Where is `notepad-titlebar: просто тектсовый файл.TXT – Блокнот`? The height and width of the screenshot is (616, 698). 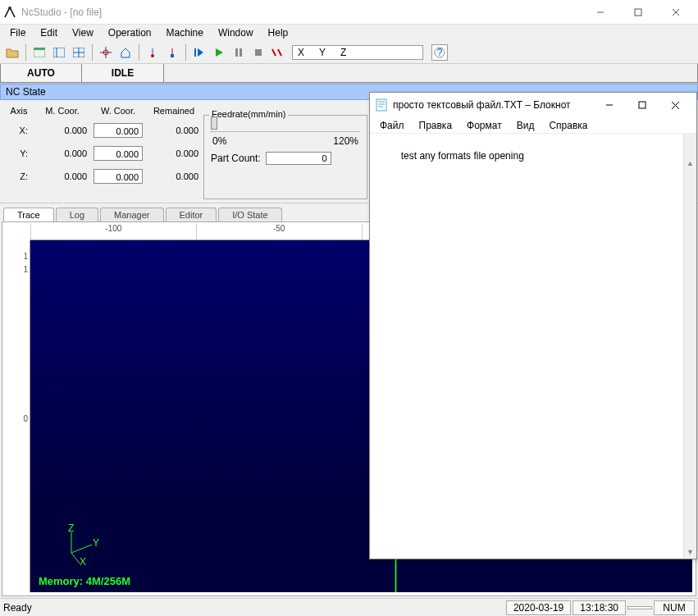
notepad-titlebar: просто тектсовый файл.TXT – Блокнот is located at coordinates (533, 105).